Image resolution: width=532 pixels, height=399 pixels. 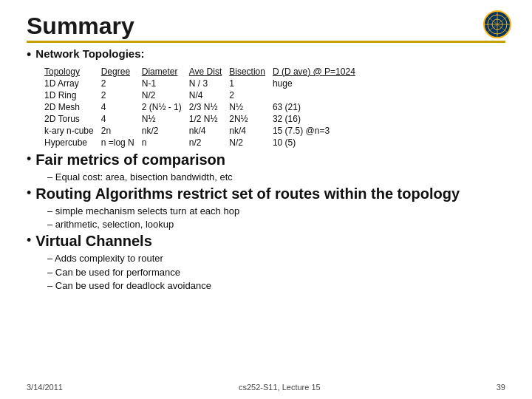 What do you see at coordinates (276, 273) in the screenshot?
I see `sub-item: – Can be used for performance` at bounding box center [276, 273].